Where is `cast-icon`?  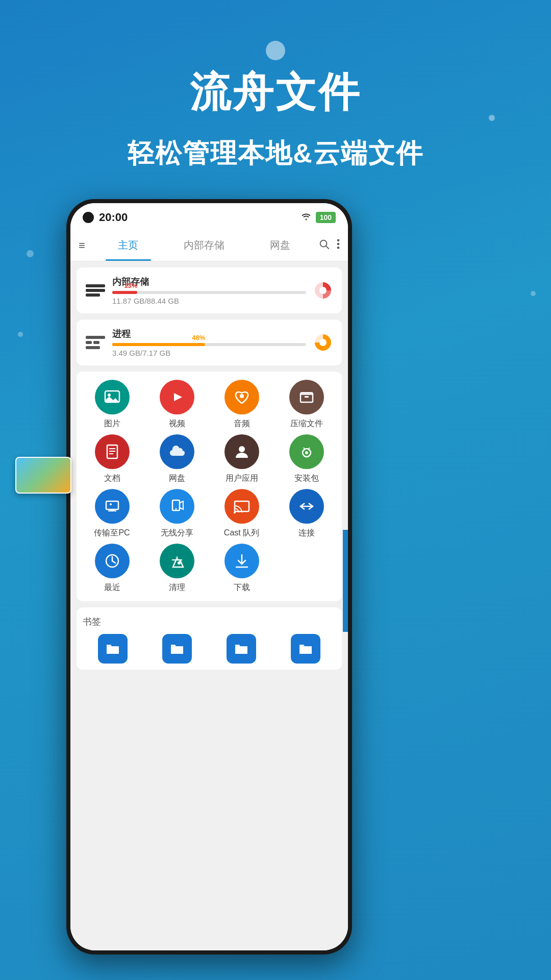
cast-icon is located at coordinates (242, 506).